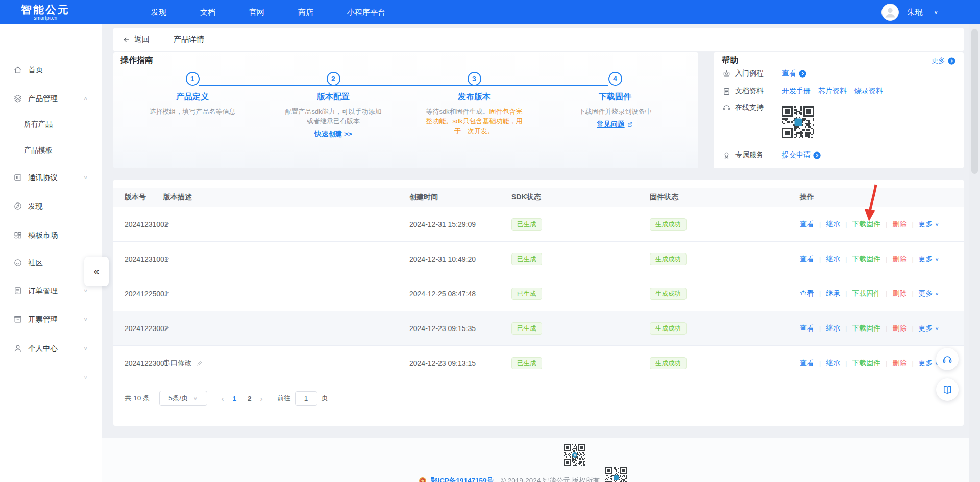 Image resolution: width=980 pixels, height=482 pixels. I want to click on cell-created-time: 2024-12-31 15:29:09, so click(460, 224).